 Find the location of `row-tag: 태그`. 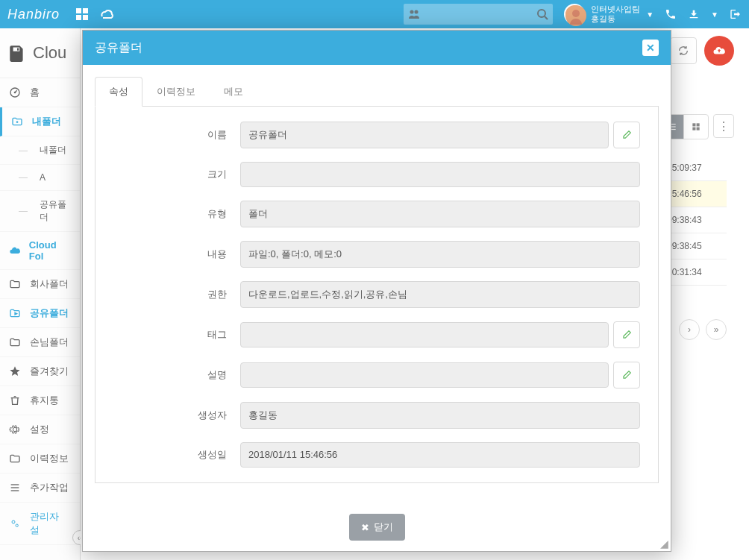

row-tag: 태그 is located at coordinates (377, 335).